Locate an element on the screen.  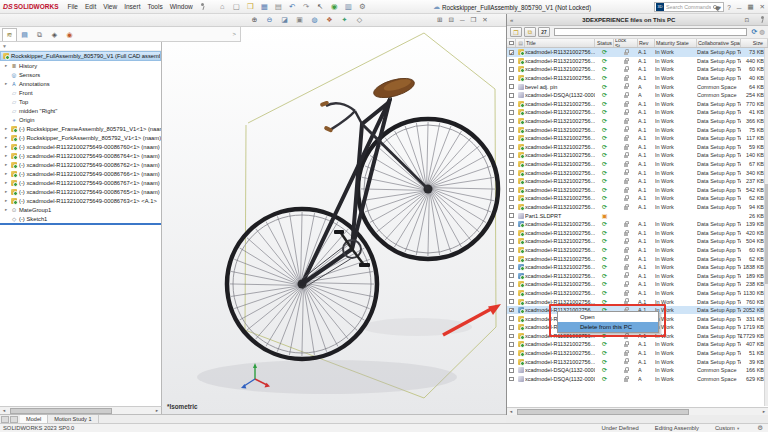
filter-funnel-icon: ▼ is located at coordinates (4, 46).